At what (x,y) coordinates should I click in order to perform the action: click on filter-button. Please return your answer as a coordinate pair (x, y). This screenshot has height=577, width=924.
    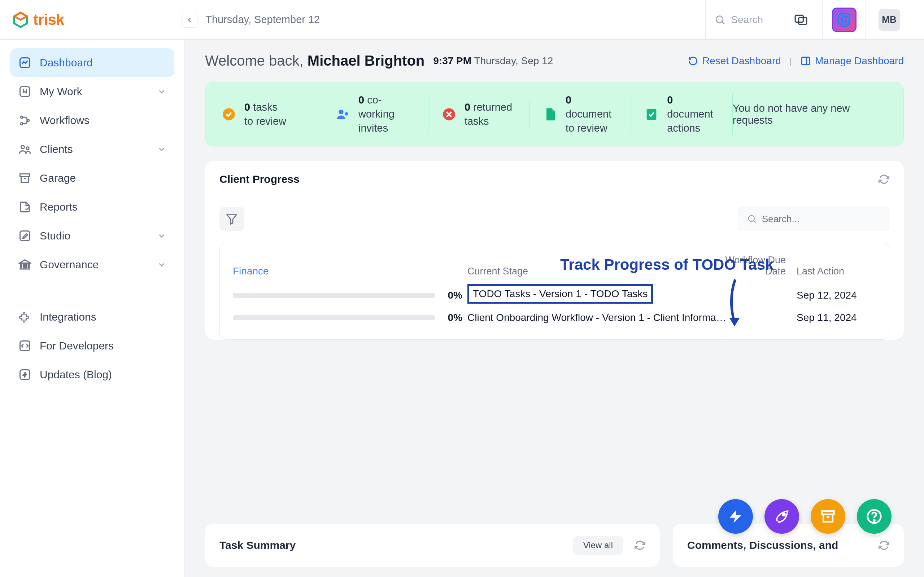
    Looking at the image, I should click on (232, 219).